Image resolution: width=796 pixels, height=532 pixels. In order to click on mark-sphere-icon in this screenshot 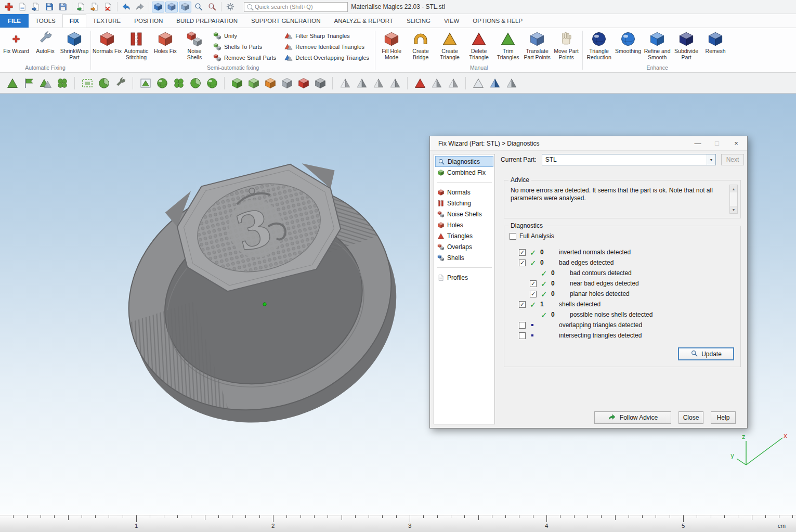, I will do `click(212, 83)`.